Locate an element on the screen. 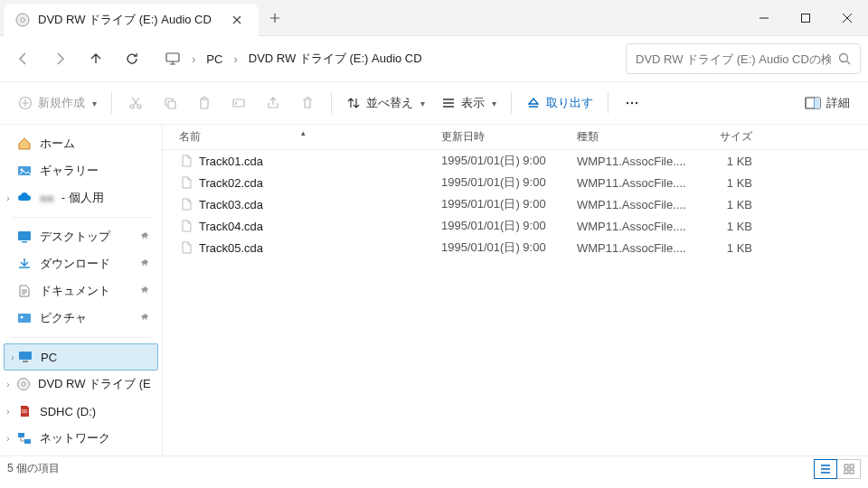 The width and height of the screenshot is (868, 488). column-date: 更新日時 is located at coordinates (502, 137).